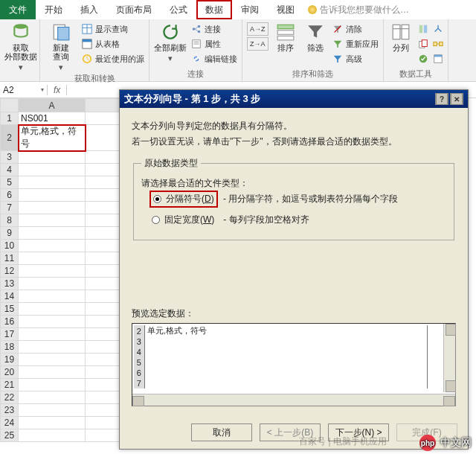  Describe the element at coordinates (196, 59) in the screenshot. I see `link-icon` at that location.